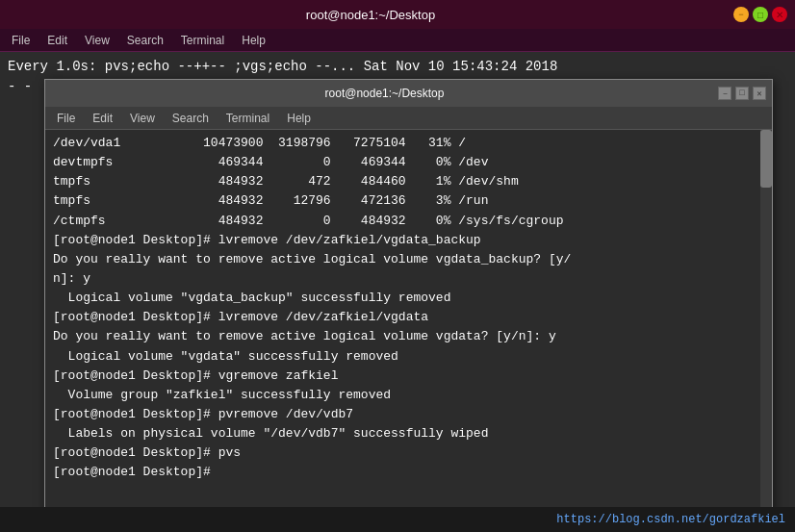 Image resolution: width=795 pixels, height=532 pixels. What do you see at coordinates (408, 221) in the screenshot?
I see `inner-line-4: /ctmpfs 484932 0 484932 0% /sys/fs/cgrou…` at bounding box center [408, 221].